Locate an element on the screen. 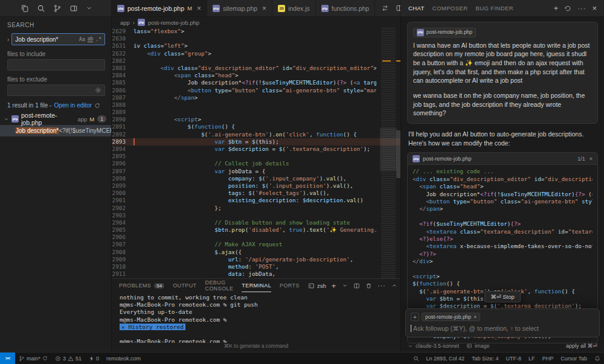 The height and width of the screenshot is (364, 604). exclude-settings-gear-icon is located at coordinates (98, 91).